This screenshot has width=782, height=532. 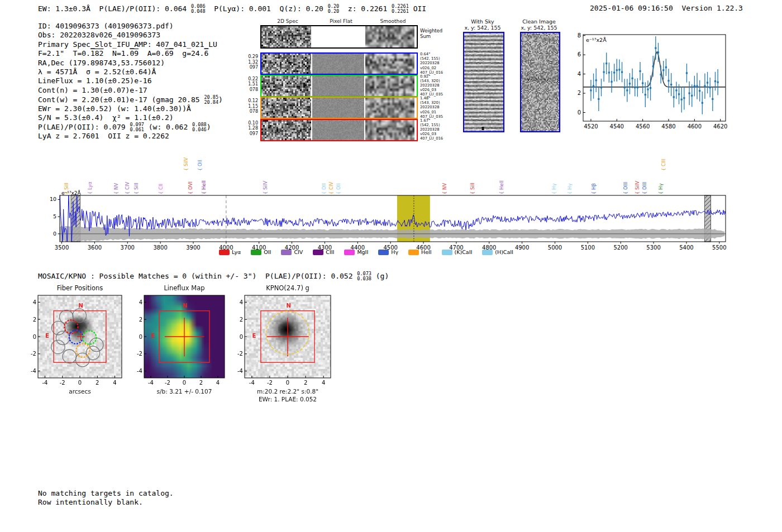 I want to click on legend-item: OII, so click(x=261, y=252).